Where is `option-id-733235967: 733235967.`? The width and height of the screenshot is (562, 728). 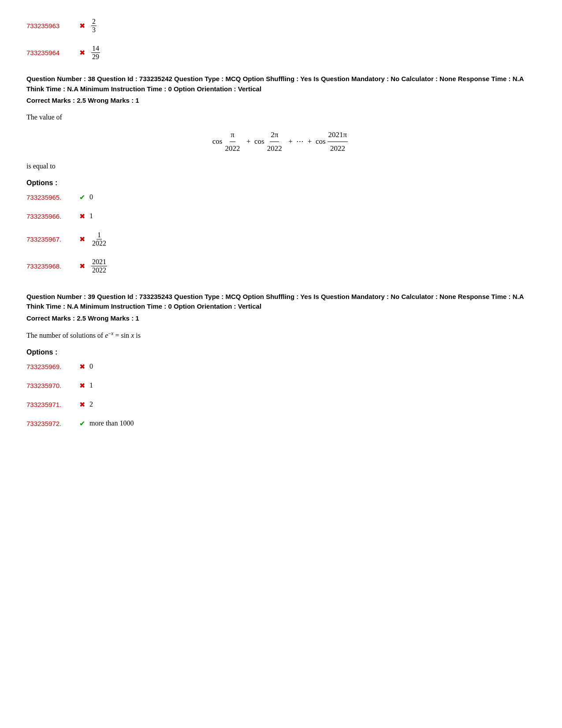 option-id-733235967: 733235967. is located at coordinates (53, 239).